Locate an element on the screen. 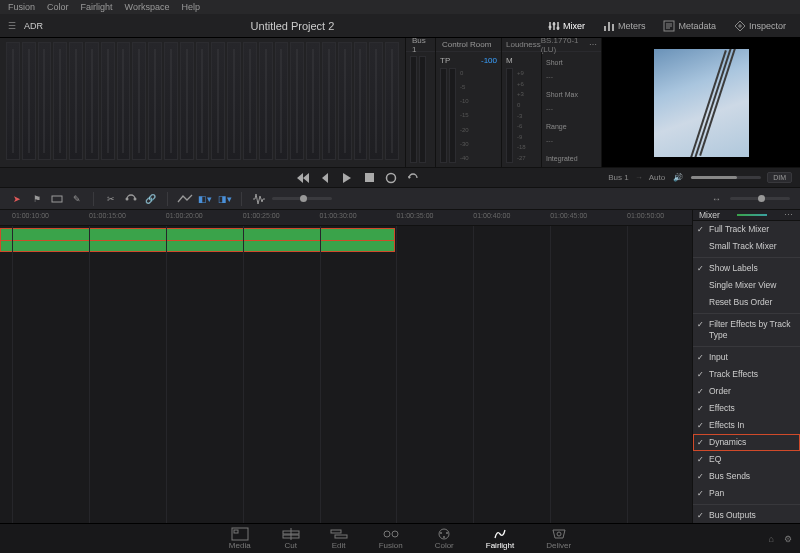  mixer-option-small-track-mixer: Small Track Mixer is located at coordinates (746, 246).